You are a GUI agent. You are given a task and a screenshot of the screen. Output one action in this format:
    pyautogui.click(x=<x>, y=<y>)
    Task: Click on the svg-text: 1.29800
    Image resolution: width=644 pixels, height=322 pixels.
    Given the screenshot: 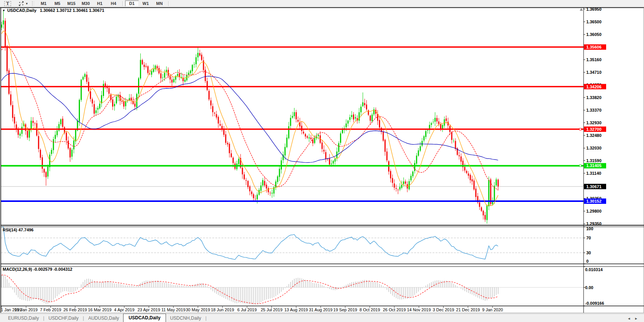 What is the action you would take?
    pyautogui.click(x=594, y=211)
    